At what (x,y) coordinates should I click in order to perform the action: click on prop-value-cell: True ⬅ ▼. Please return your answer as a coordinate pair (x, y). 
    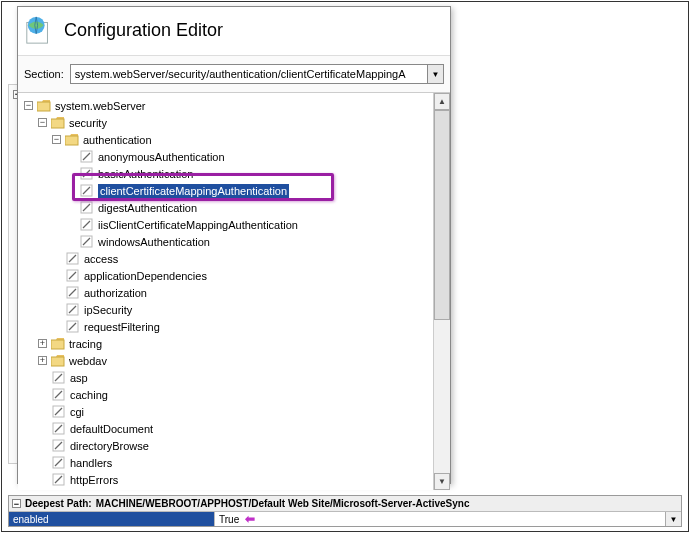
    Looking at the image, I should click on (448, 519).